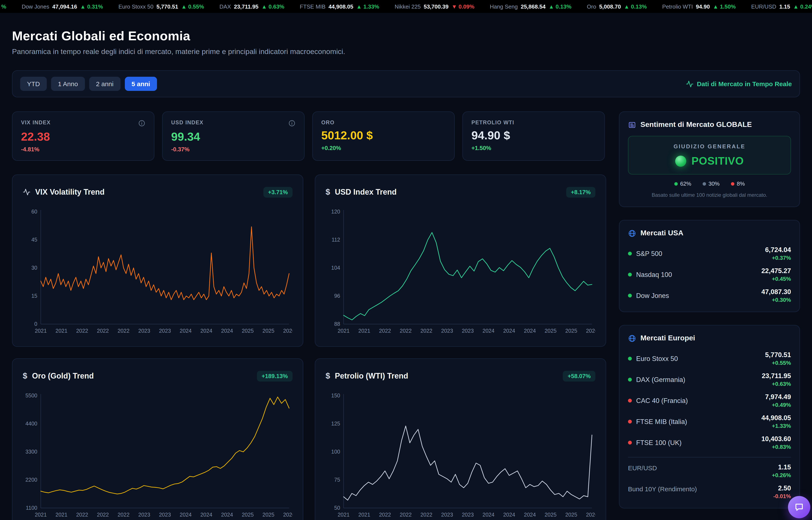 The image size is (812, 520). What do you see at coordinates (803, 7) in the screenshot?
I see `ticker-item-change: ▲ 0.24%` at bounding box center [803, 7].